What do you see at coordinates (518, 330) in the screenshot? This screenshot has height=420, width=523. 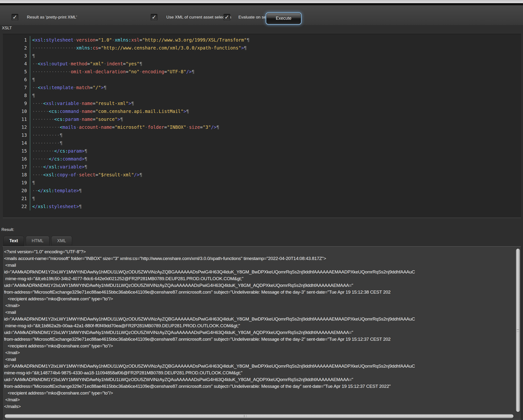 I see `vertical-scrollbar` at bounding box center [518, 330].